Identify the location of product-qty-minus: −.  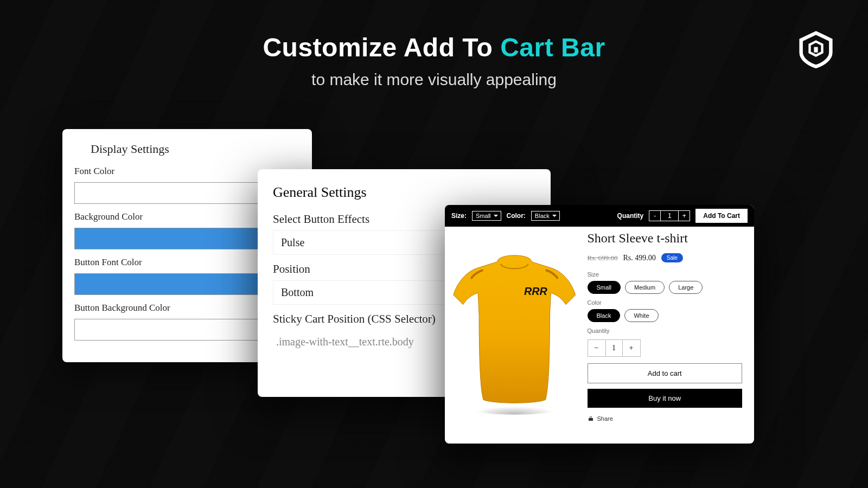
(597, 348).